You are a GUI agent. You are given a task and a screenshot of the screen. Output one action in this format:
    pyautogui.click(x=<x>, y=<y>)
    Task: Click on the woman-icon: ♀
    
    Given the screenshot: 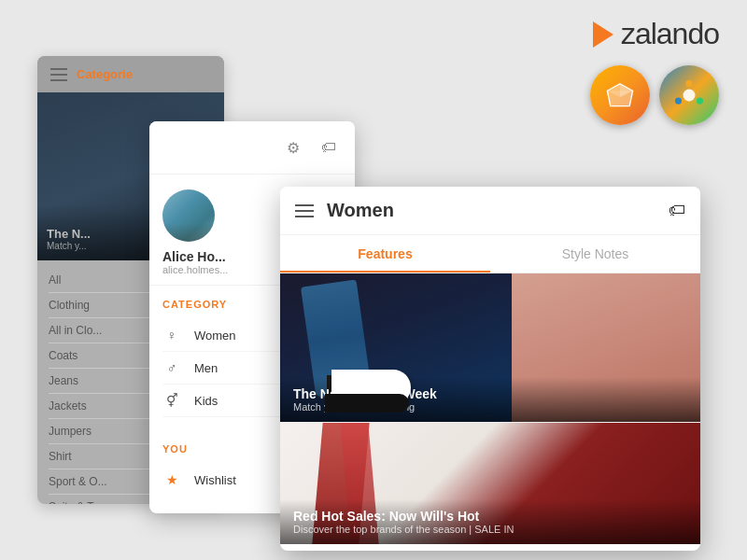 What is the action you would take?
    pyautogui.click(x=172, y=335)
    